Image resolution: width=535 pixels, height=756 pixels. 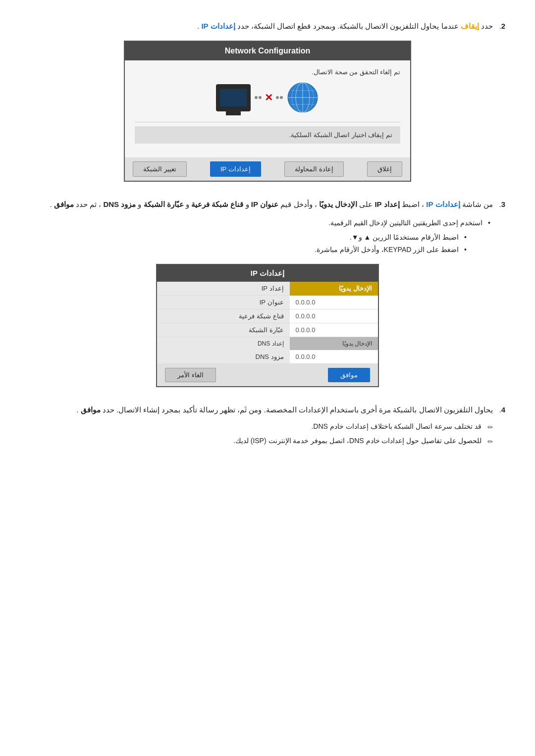 I want to click on step3-sub-item-2: اضغط على الزر KEYPAD، وأدخل الأرقام مباش…, so click(x=248, y=250).